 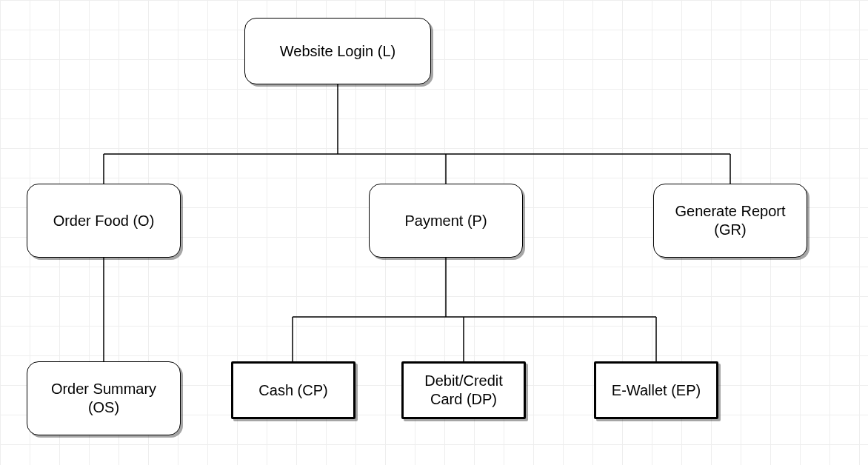 What do you see at coordinates (104, 398) in the screenshot?
I see `node-order-summary: Order Summary (OS)` at bounding box center [104, 398].